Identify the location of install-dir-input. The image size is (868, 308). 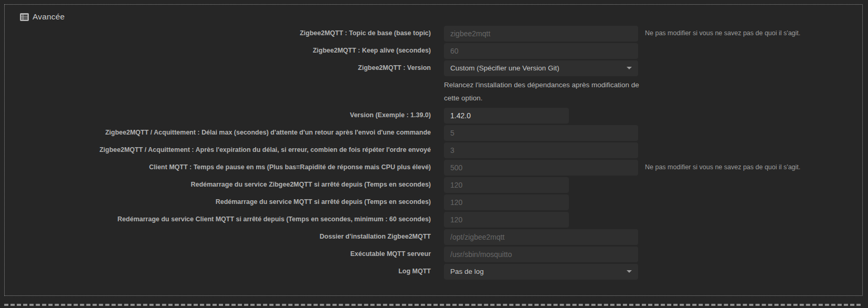
(541, 237).